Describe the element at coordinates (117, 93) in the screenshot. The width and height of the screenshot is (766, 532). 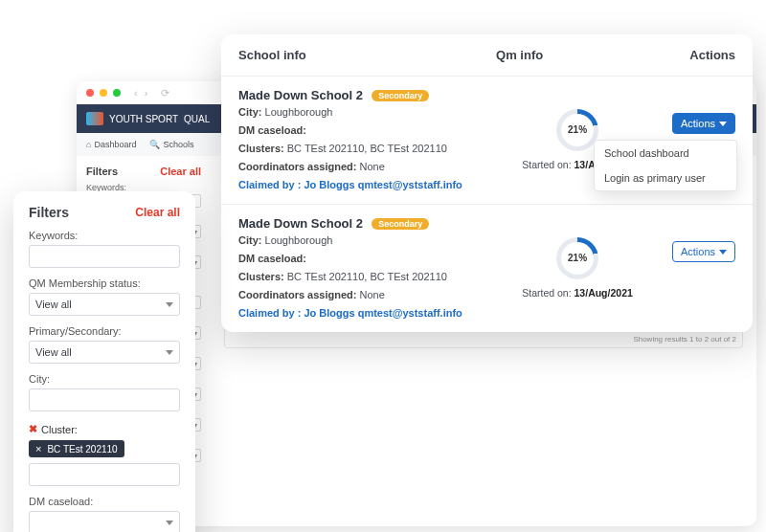
I see `window-max-dot` at that location.